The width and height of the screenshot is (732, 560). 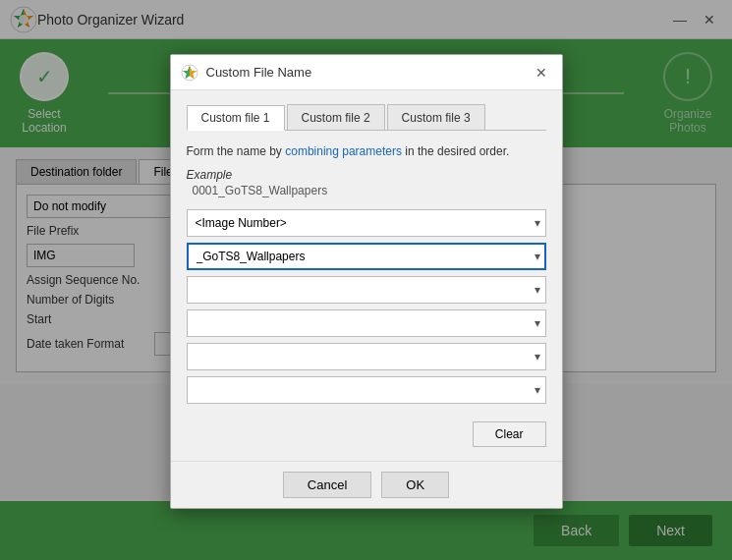 What do you see at coordinates (236, 118) in the screenshot?
I see `dialog-tab-custom-file-1: Custom file 1` at bounding box center [236, 118].